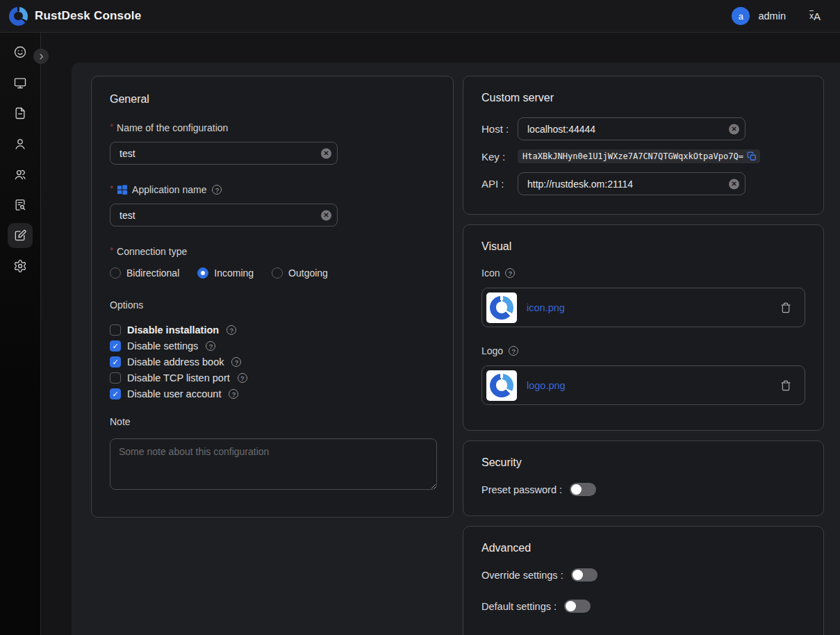 Image resolution: width=840 pixels, height=635 pixels. Describe the element at coordinates (420, 17) in the screenshot. I see `top-bar: RustDesk Console a admin xA` at that location.